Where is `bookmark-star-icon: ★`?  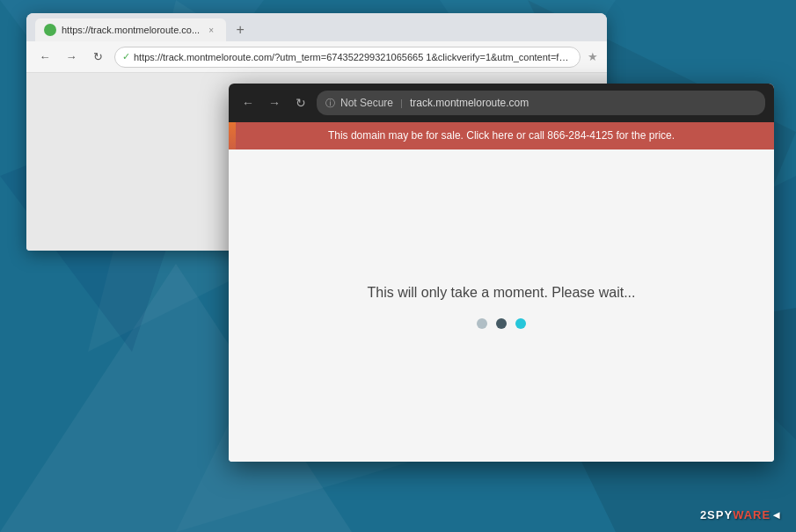
bookmark-star-icon: ★ is located at coordinates (593, 56).